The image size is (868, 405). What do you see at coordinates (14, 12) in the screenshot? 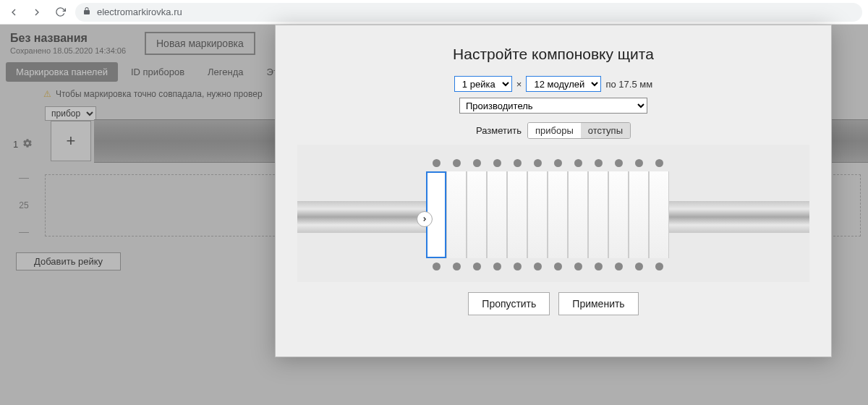
I see `back-button` at bounding box center [14, 12].